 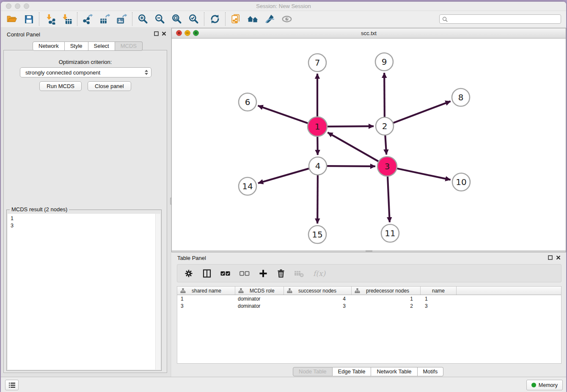 What do you see at coordinates (260, 290) in the screenshot?
I see `column-header-MCDS-role: MCDS role` at bounding box center [260, 290].